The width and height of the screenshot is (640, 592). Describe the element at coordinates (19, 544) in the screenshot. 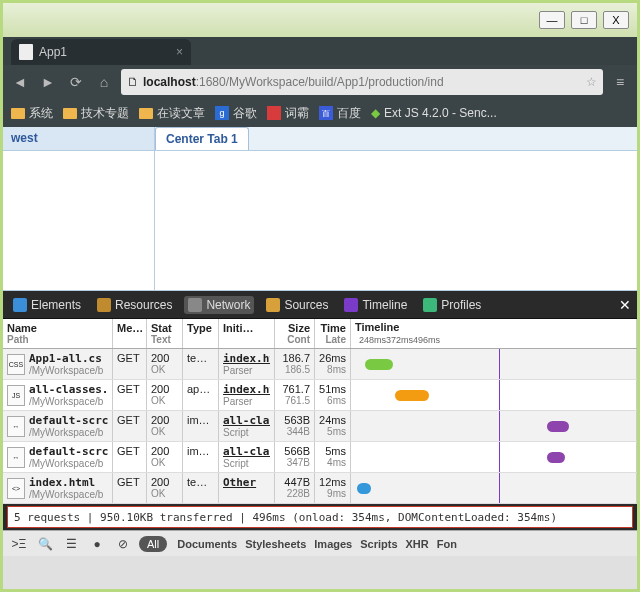

I see `console-icon: >Ξ` at that location.